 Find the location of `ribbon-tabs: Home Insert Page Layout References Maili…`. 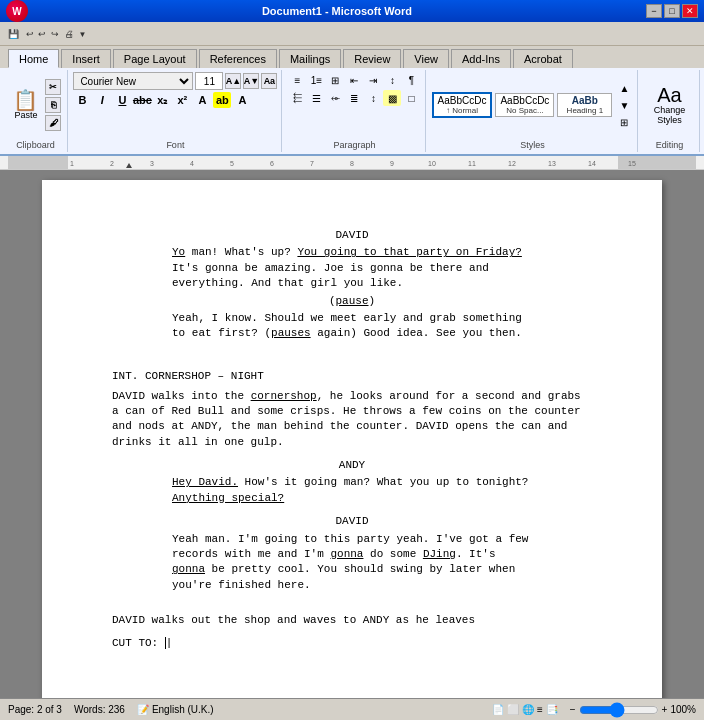

ribbon-tabs: Home Insert Page Layout References Maili… is located at coordinates (352, 57).